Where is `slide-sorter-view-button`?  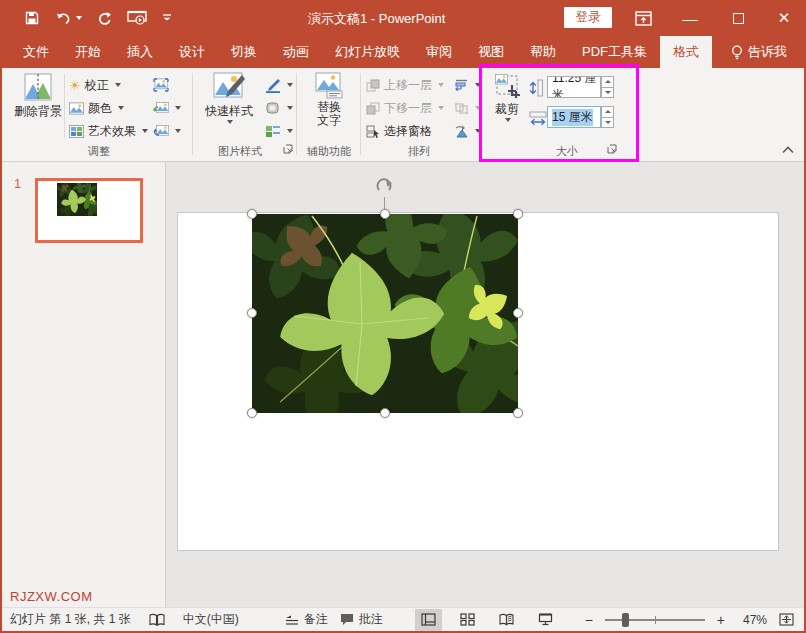 slide-sorter-view-button is located at coordinates (468, 620).